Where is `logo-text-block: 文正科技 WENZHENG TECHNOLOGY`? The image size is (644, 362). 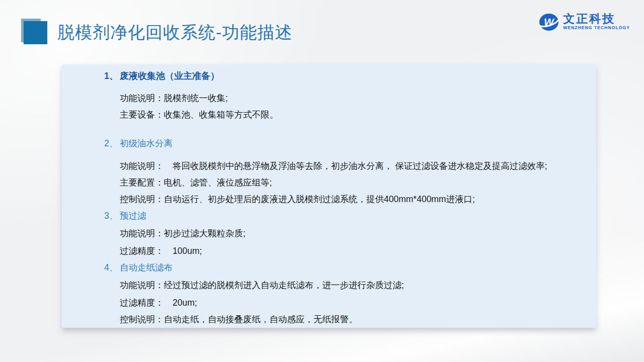 logo-text-block: 文正科技 WENZHENG TECHNOLOGY is located at coordinates (597, 21).